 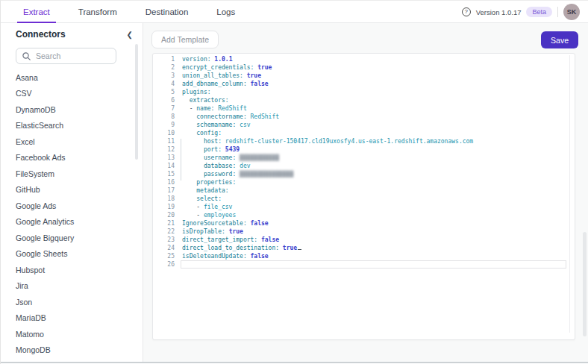 What do you see at coordinates (121, 12) in the screenshot?
I see `header-tabs: ExtractTransformDestinationLogs` at bounding box center [121, 12].